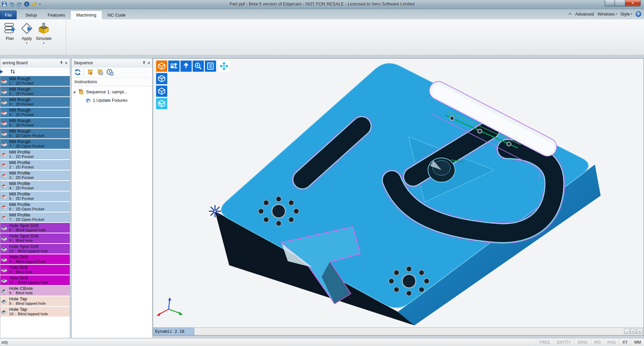 The image size is (644, 346). I want to click on planning-item-text: Mill Rough1 : 2D Pocket, so click(39, 81).